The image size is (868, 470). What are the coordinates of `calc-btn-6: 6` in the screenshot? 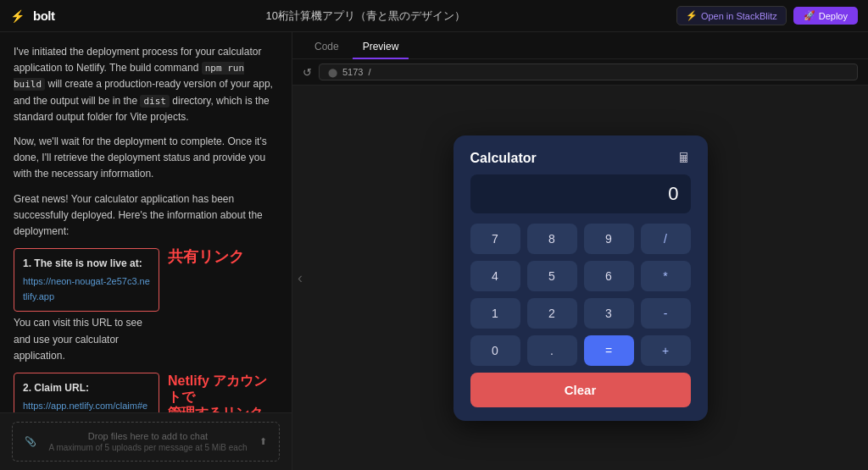 It's located at (609, 276).